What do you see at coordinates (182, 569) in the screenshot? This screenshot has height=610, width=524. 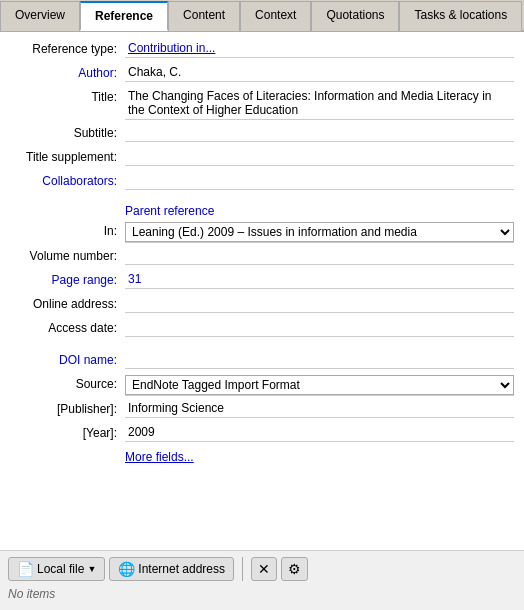 I see `internet-address-label: Internet address` at bounding box center [182, 569].